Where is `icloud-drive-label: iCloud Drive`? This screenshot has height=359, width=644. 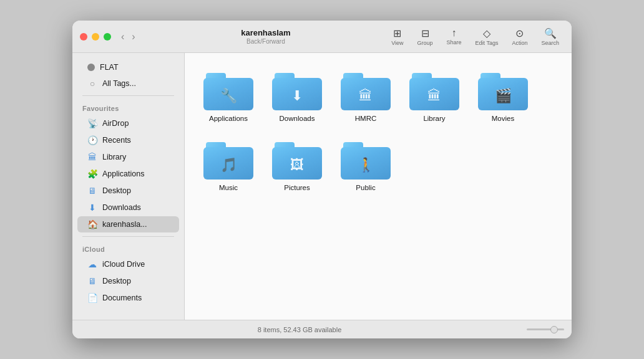
icloud-drive-label: iCloud Drive is located at coordinates (124, 264).